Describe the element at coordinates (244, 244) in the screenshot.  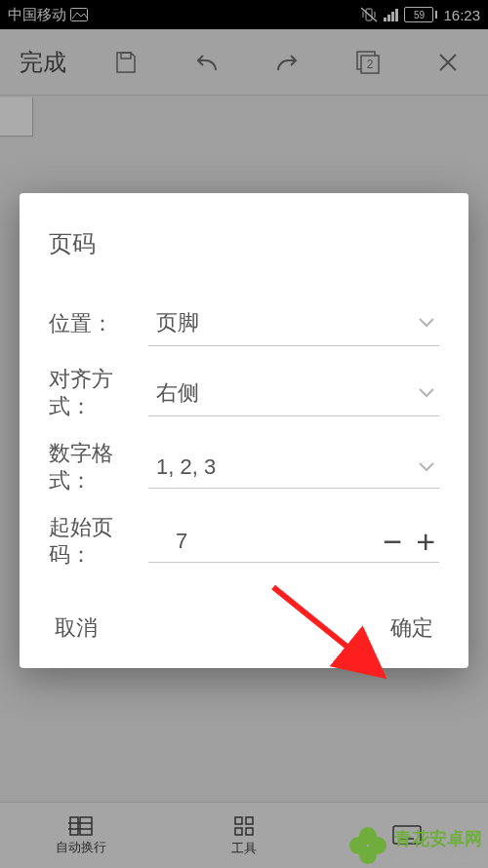
I see `dialog-title: 页码` at that location.